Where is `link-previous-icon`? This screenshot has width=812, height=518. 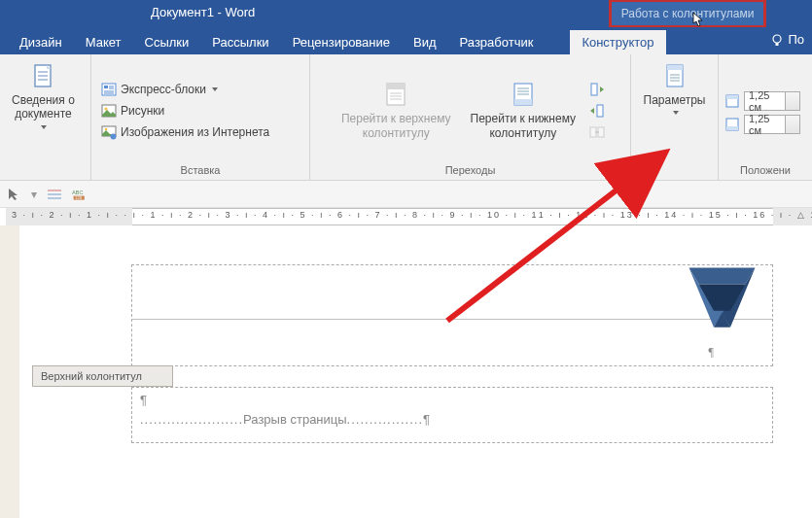
link-previous-icon is located at coordinates (597, 132).